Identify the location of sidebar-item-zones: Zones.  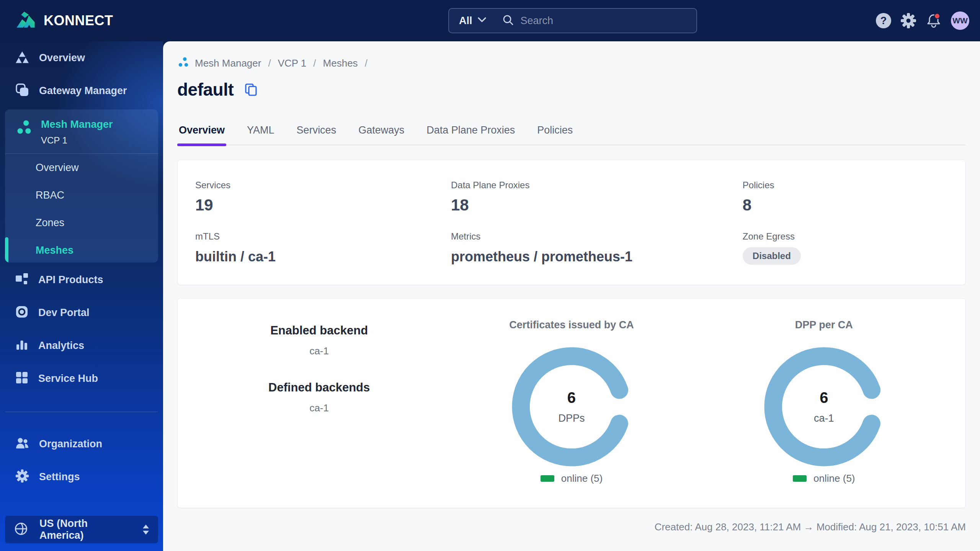
(82, 223).